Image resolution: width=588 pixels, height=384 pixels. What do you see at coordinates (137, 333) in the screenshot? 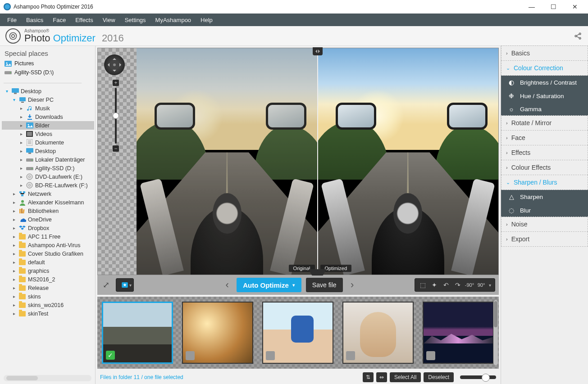
I see `thumbnail-1: ✓` at bounding box center [137, 333].